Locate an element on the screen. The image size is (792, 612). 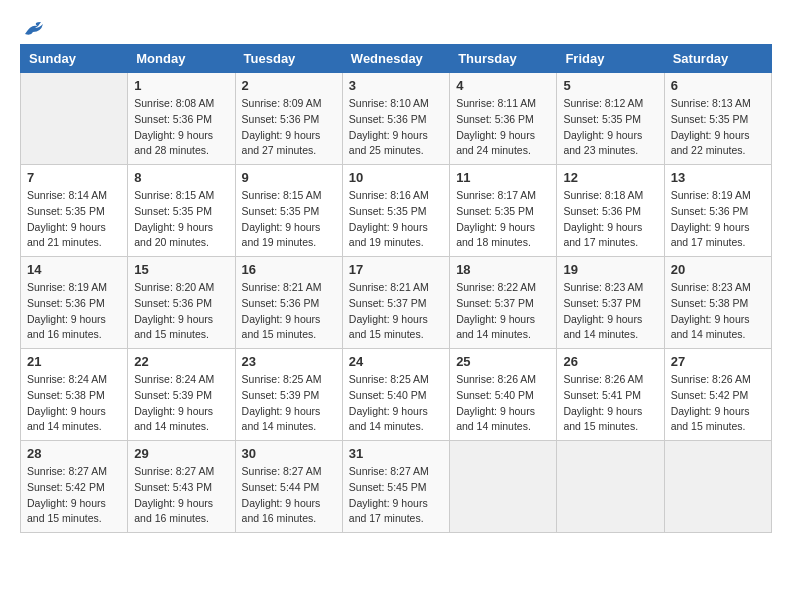
day-info: Sunrise: 8:26 AM Sunset: 5:41 PM Dayligh… is located at coordinates (610, 404).